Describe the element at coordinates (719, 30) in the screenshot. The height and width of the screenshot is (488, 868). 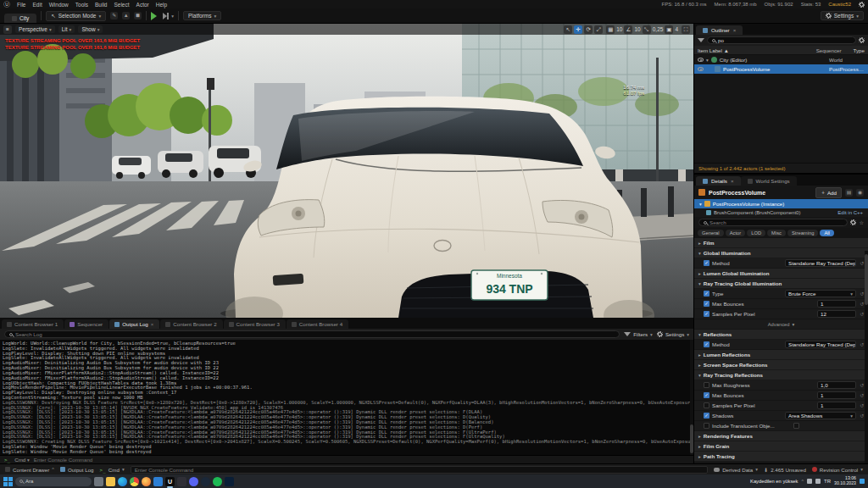
I see `tab-outliner: Outliner ×` at that location.